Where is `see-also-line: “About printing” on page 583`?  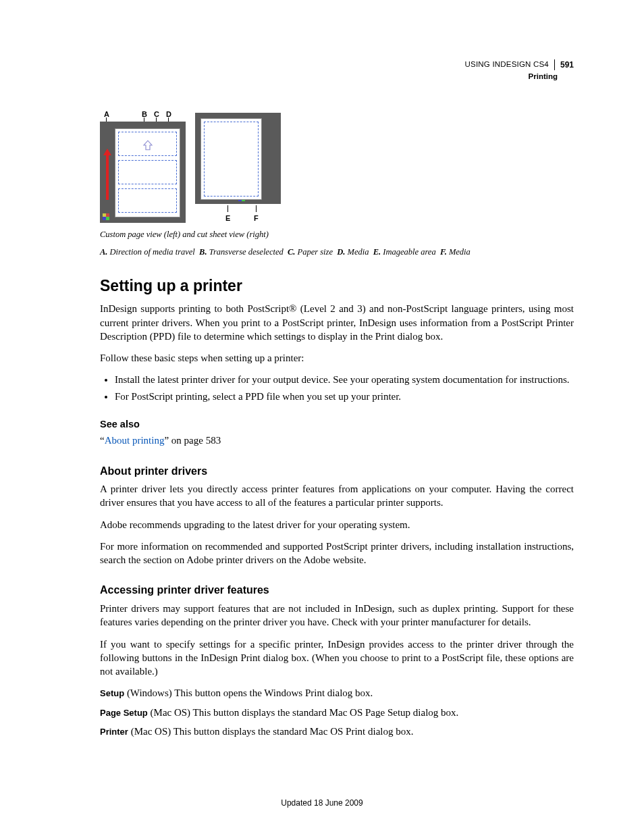
see-also-line: “About printing” on page 583 is located at coordinates (337, 440).